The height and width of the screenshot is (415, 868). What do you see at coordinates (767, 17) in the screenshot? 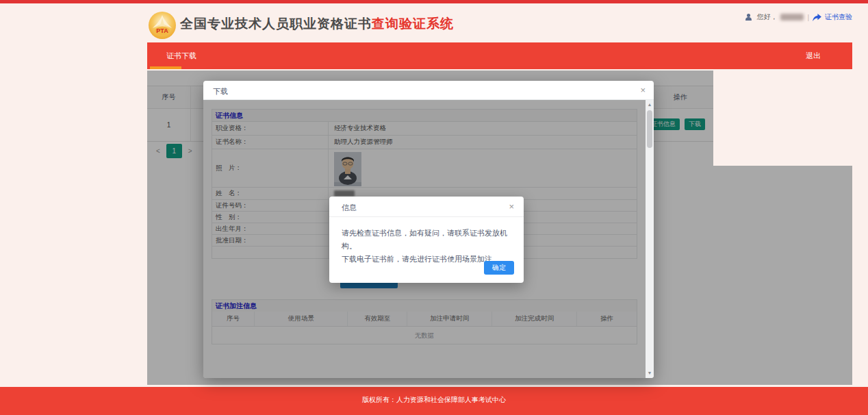
I see `greeting-text: 您好，` at bounding box center [767, 17].